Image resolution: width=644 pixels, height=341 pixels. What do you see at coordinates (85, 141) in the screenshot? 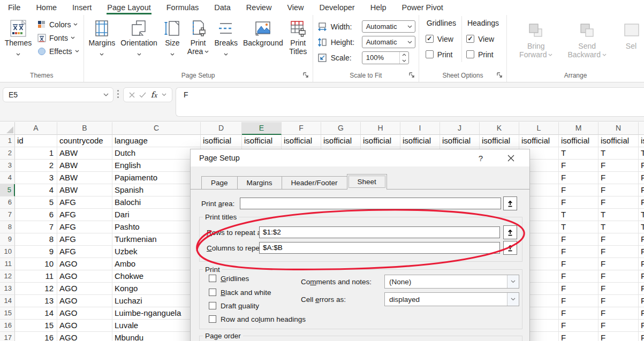
I see `cell: countrycode` at bounding box center [85, 141].